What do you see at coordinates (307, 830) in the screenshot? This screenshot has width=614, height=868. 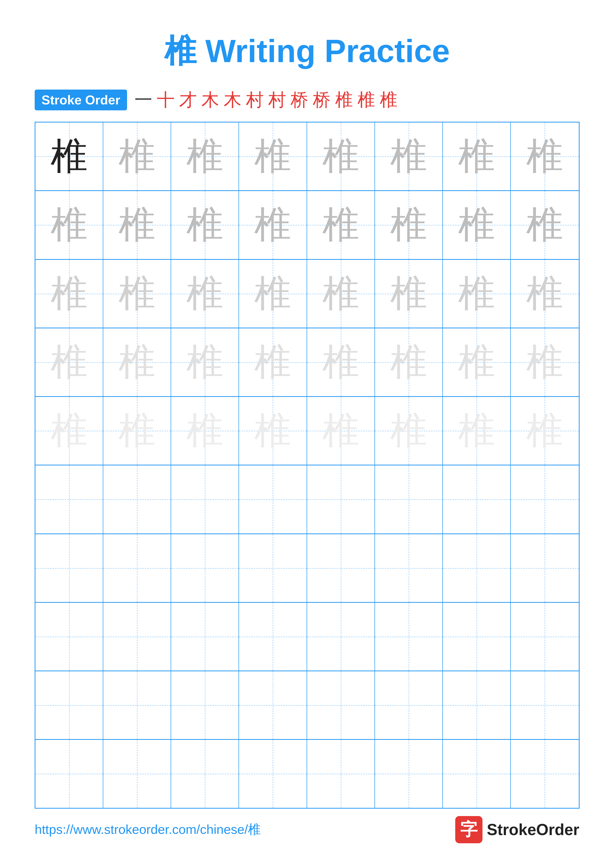 I see `footer: https://www.strokeorder.com/chinese/椎 字 …` at bounding box center [307, 830].